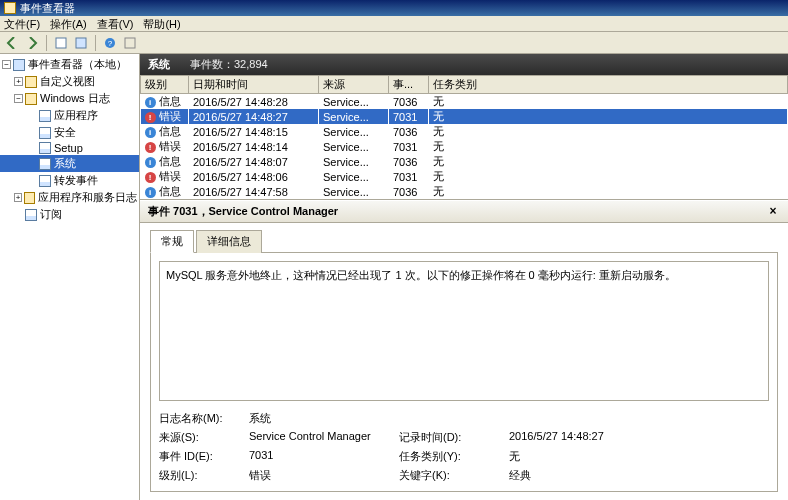 This screenshot has height=500, width=788. What do you see at coordinates (68, 148) in the screenshot?
I see `tree-label: Setup` at bounding box center [68, 148].